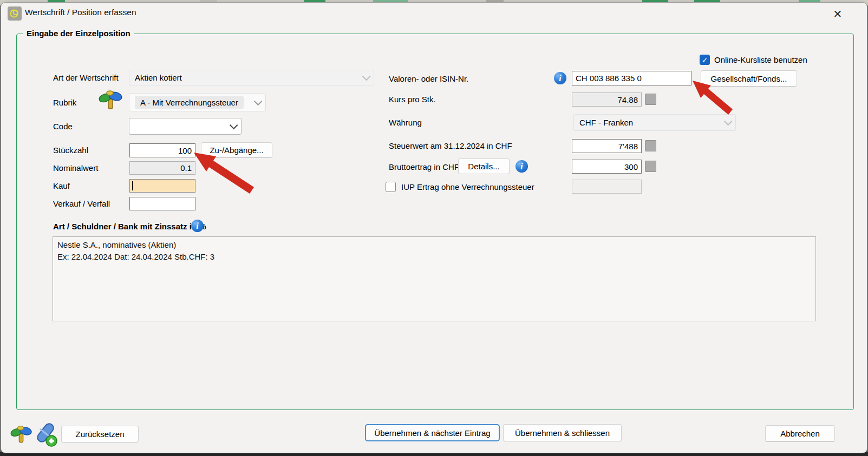  What do you see at coordinates (158, 78) in the screenshot?
I see `art-der-wertschrift-value: Aktien kotiert` at bounding box center [158, 78].